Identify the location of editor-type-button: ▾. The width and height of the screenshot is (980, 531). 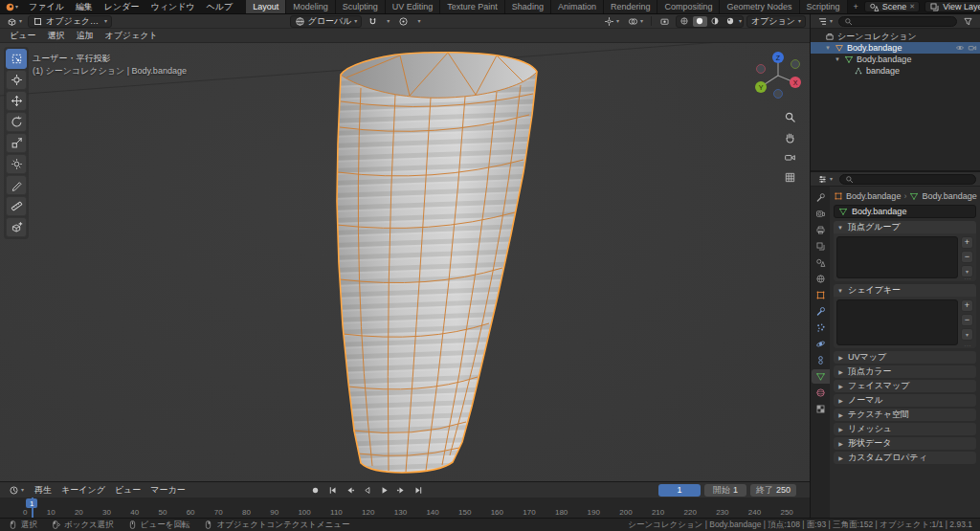
(14, 21).